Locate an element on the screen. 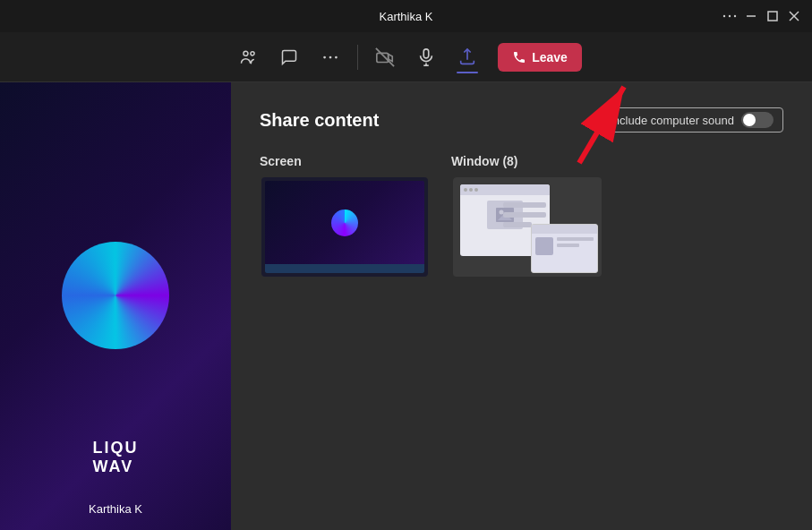  leave-button: Leave is located at coordinates (540, 57).